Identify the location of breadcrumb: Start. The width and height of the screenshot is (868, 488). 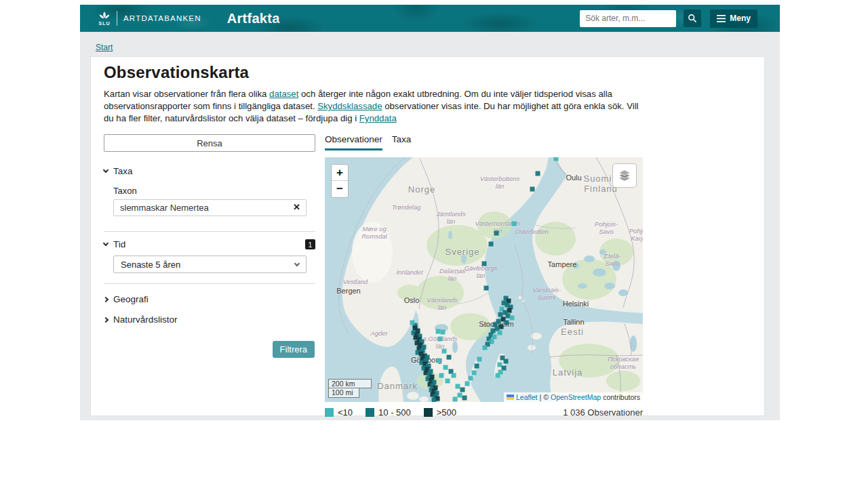
(430, 44).